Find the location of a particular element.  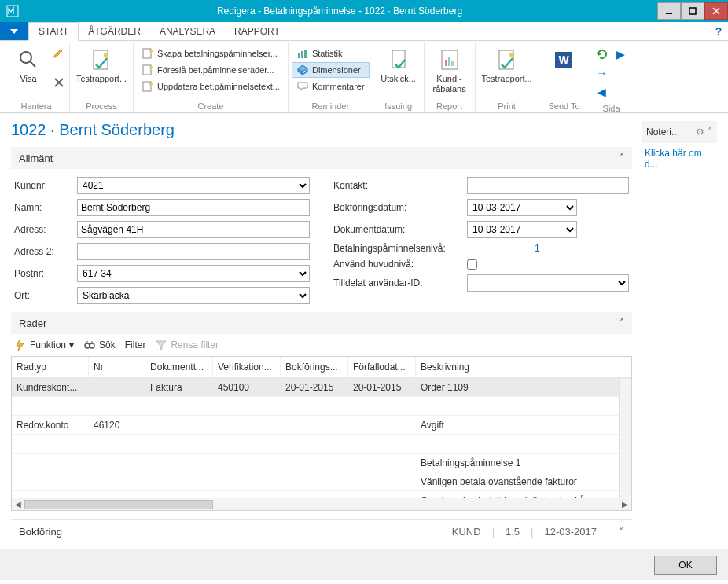

ribbon-group-report: Kund - råbalans Report is located at coordinates (450, 77).